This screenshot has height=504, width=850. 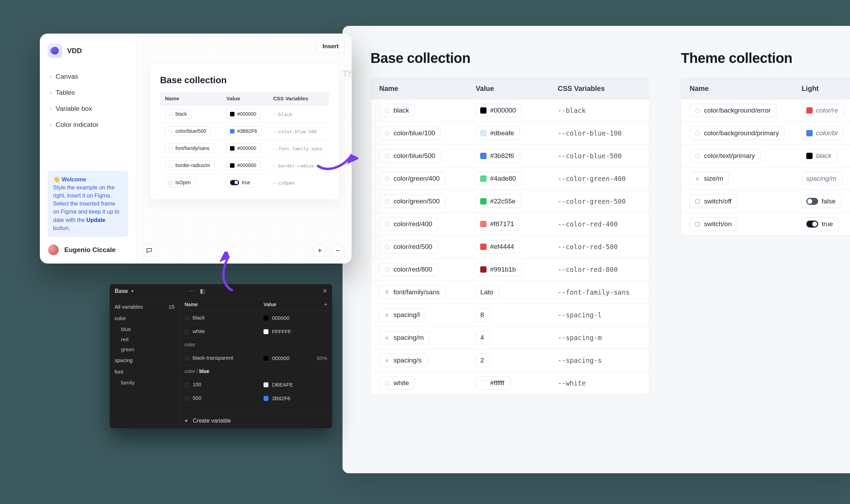 What do you see at coordinates (88, 109) in the screenshot?
I see `nav-item: ›Variable box` at bounding box center [88, 109].